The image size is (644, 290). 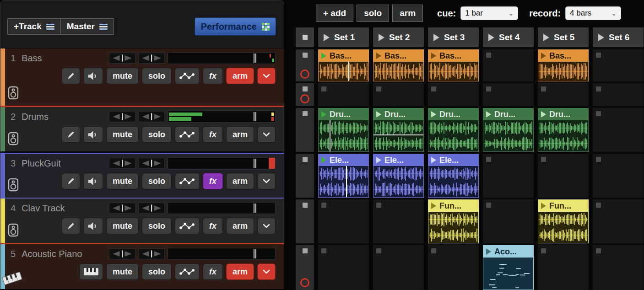 I want to click on launcher-arm-button: arm, so click(x=407, y=13).